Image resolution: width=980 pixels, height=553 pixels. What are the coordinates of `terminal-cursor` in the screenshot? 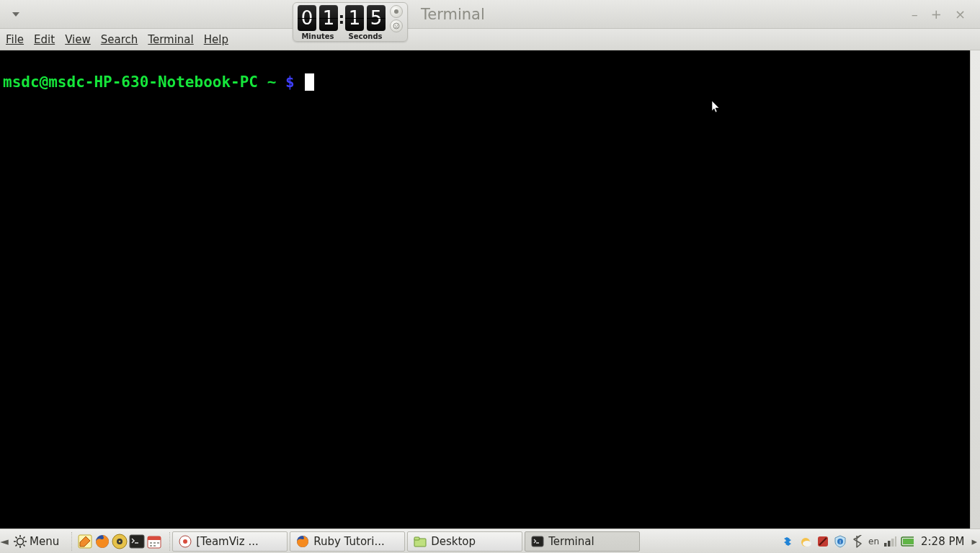 It's located at (310, 82).